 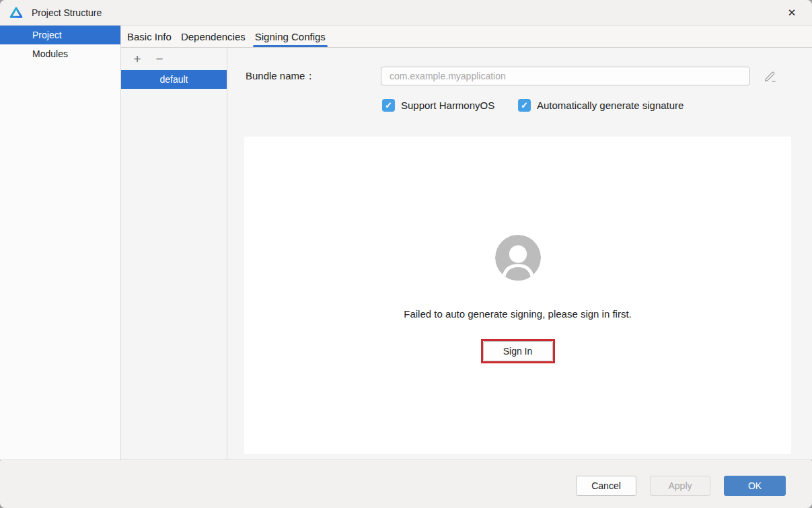 What do you see at coordinates (61, 54) in the screenshot?
I see `sidebar-item-modules: Modules` at bounding box center [61, 54].